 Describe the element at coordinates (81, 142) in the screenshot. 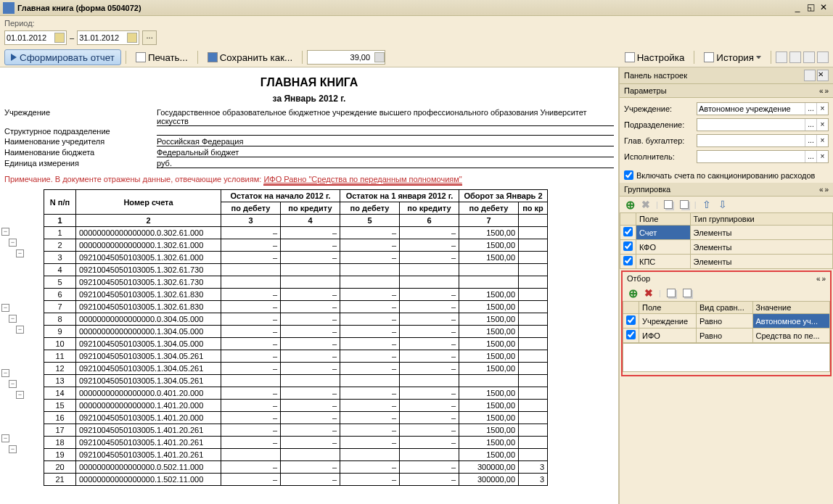

I see `info-label: Наименование учредителя` at that location.